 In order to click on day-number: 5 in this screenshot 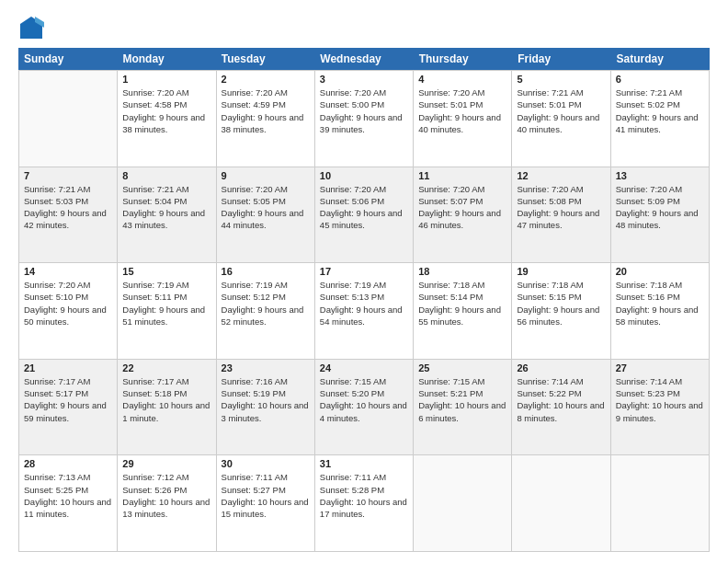, I will do `click(561, 79)`.